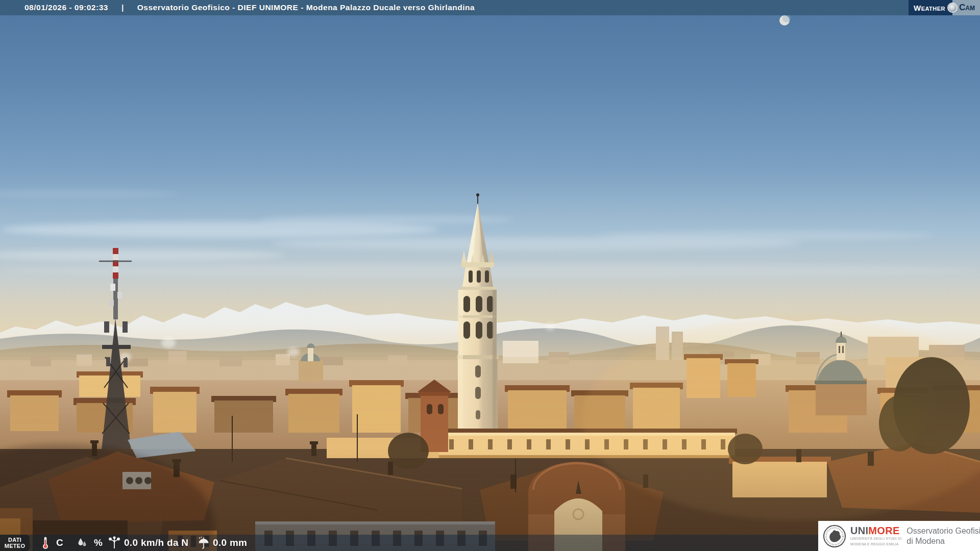  What do you see at coordinates (966, 8) in the screenshot?
I see `weathercam-word2: Cam` at bounding box center [966, 8].